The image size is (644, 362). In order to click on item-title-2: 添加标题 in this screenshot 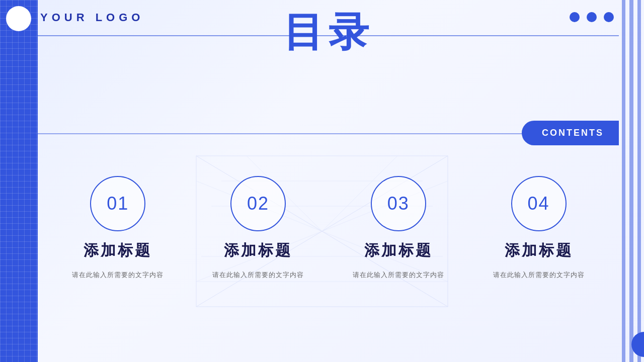, I will do `click(258, 250)`.